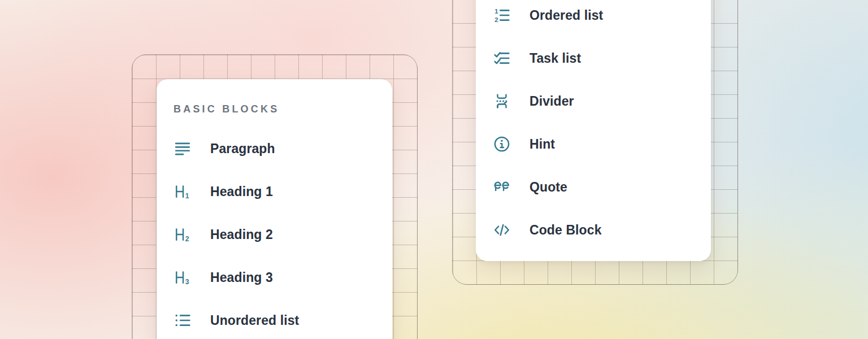 The height and width of the screenshot is (339, 868). What do you see at coordinates (555, 59) in the screenshot?
I see `menu-item-label: Task list` at bounding box center [555, 59].